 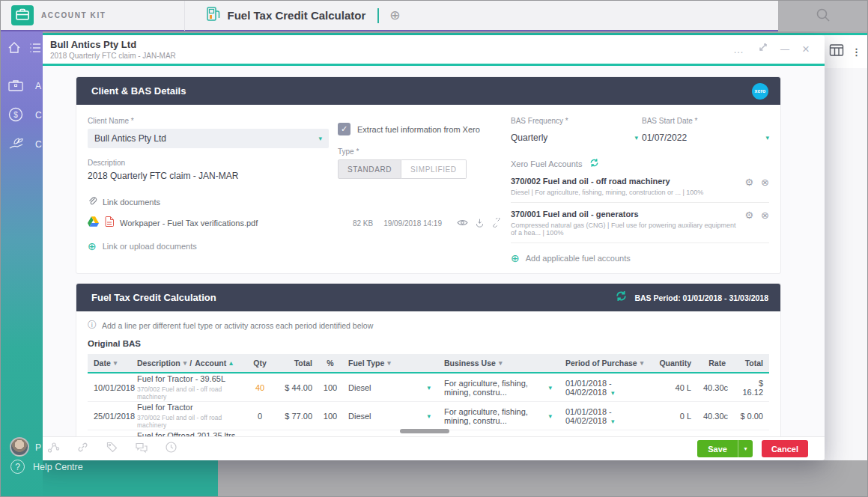 I want to click on row-description: Fuel for Tractor, so click(x=190, y=407).